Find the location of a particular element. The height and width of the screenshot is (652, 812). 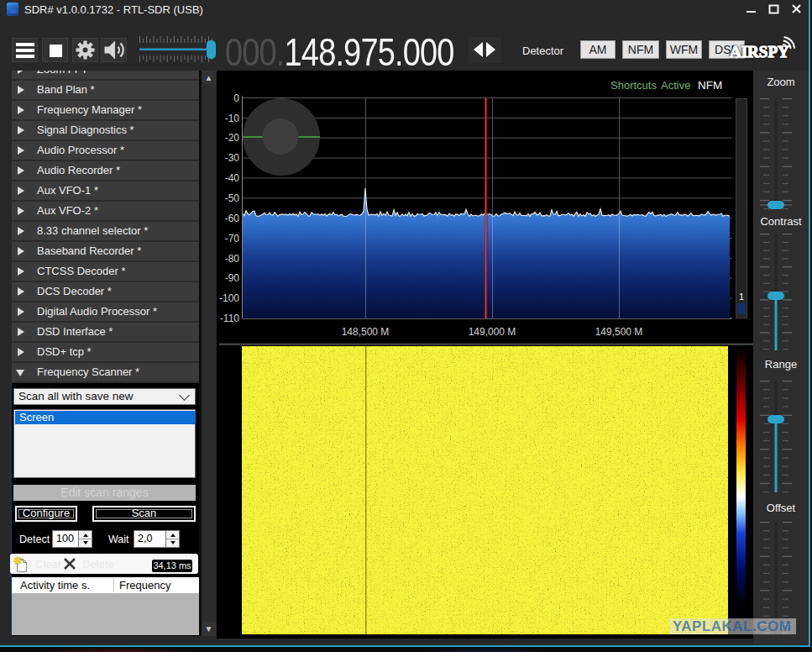

svg-text: -80 is located at coordinates (233, 259).